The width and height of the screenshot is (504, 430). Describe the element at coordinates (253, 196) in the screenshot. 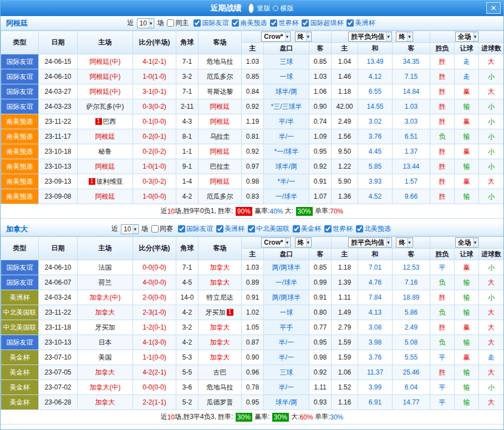

I see `match-row: 南美预选23-09-08阿根廷1-0(0-0)4-2厄瓜多尔0.83一/球半1.…` at that location.